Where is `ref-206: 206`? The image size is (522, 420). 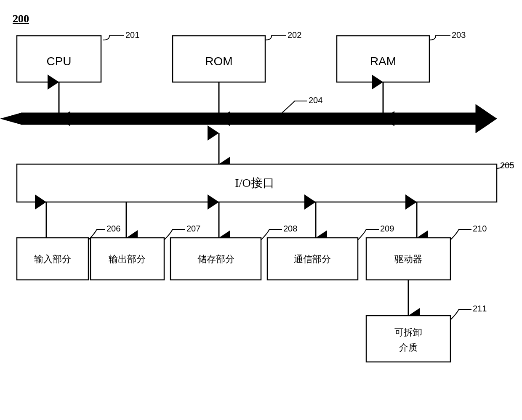
ref-206: 206 is located at coordinates (114, 229).